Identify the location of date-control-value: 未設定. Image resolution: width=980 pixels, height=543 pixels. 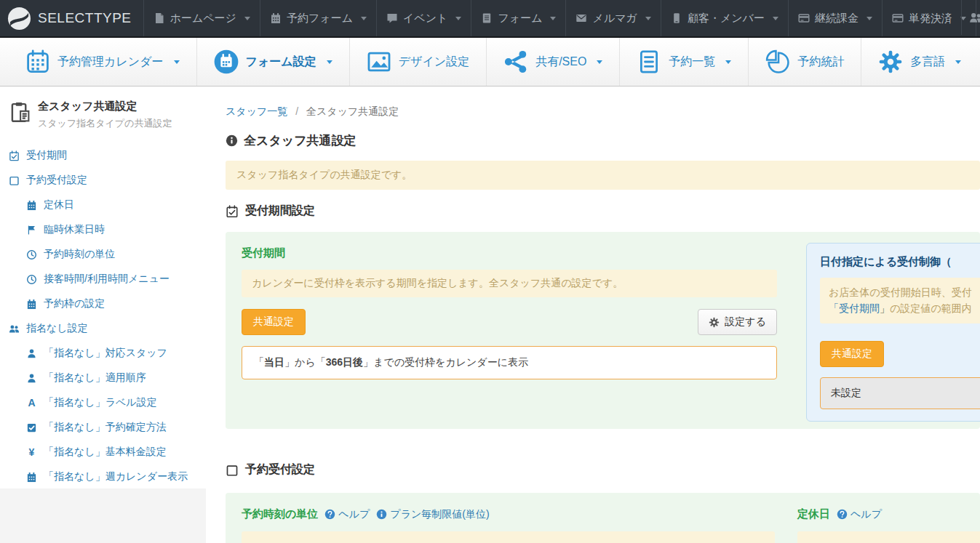
(900, 393).